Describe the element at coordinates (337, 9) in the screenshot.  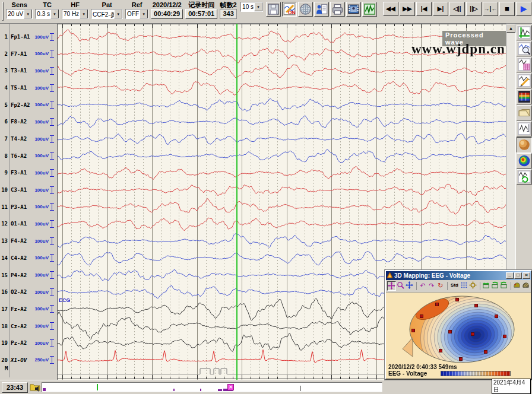
I see `print-icon` at that location.